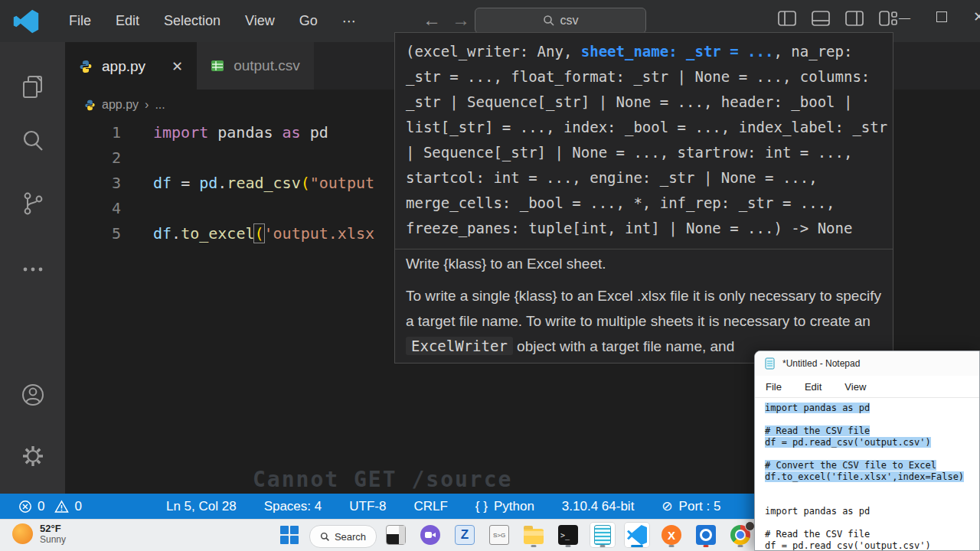 This screenshot has width=980, height=551. I want to click on start-button, so click(289, 535).